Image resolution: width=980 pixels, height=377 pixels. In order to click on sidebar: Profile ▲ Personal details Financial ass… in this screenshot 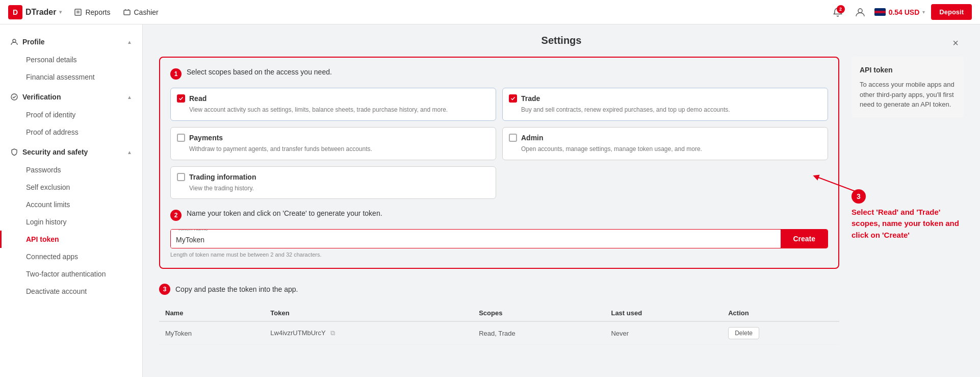, I will do `click(71, 201)`.